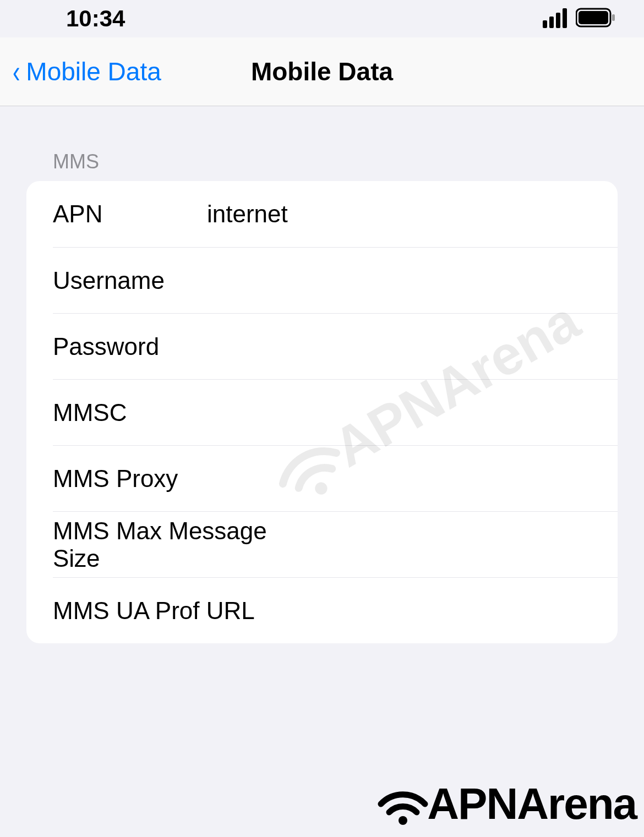  Describe the element at coordinates (322, 166) in the screenshot. I see `section-header-mms: MMS` at that location.